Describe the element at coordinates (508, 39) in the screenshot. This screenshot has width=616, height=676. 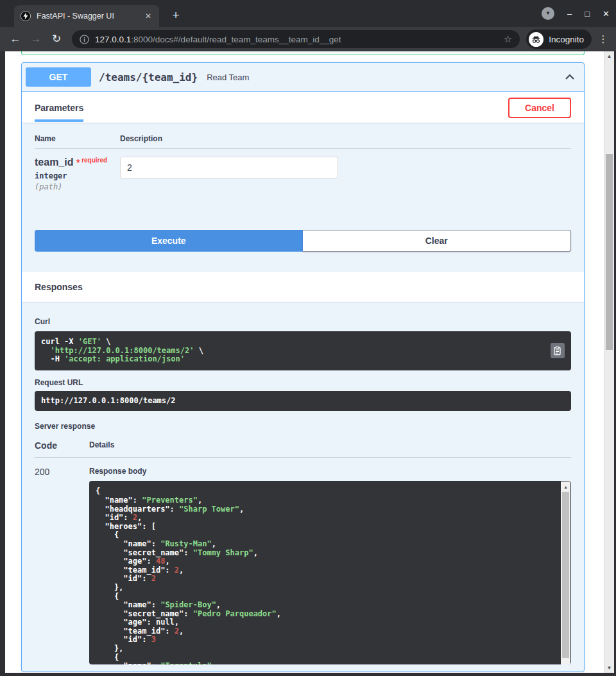
I see `bookmark-star-icon: ☆` at that location.